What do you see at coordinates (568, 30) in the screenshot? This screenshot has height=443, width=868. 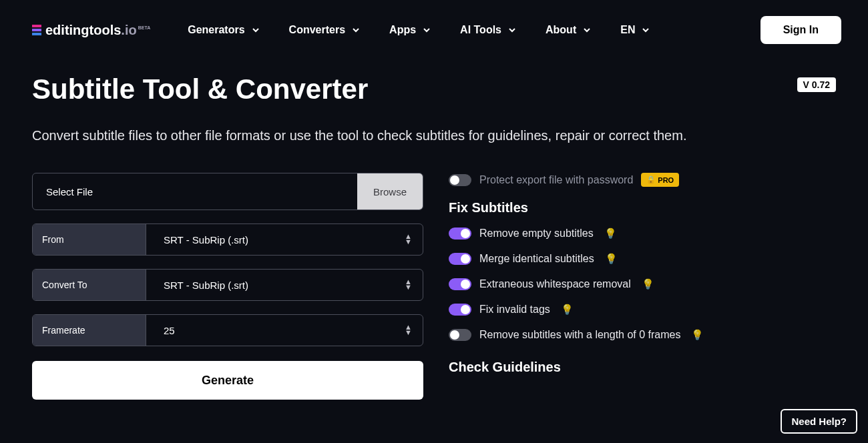 I see `nav-about: About` at bounding box center [568, 30].